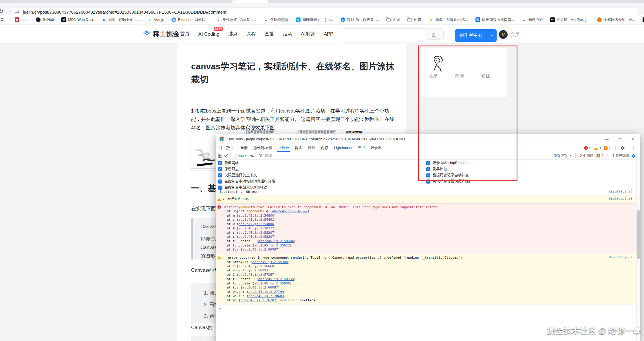 The width and height of the screenshot is (644, 341). What do you see at coordinates (393, 35) in the screenshot?
I see `search-input` at bounding box center [393, 35].